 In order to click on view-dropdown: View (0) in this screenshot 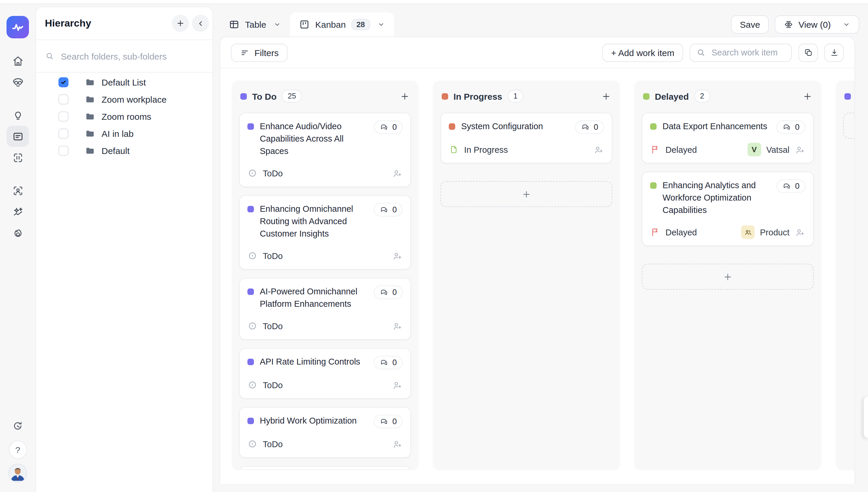, I will do `click(817, 24)`.